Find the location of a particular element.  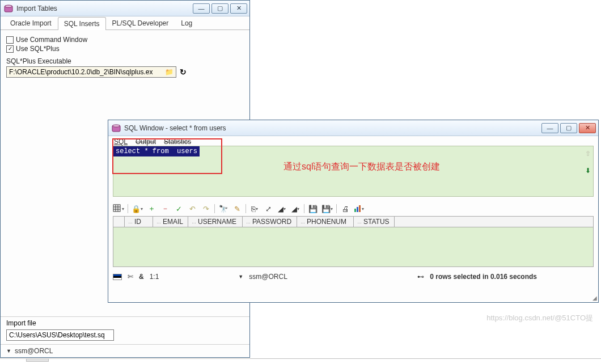

col-id: …ID is located at coordinates (139, 222).